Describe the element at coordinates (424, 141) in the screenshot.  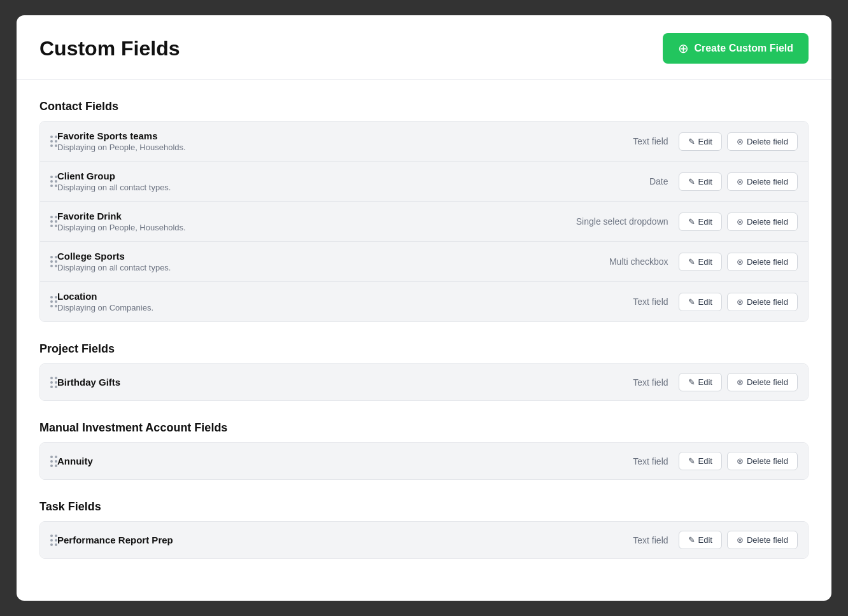
I see `table-row: Favorite Sports teamsDisplaying on Peopl…` at that location.